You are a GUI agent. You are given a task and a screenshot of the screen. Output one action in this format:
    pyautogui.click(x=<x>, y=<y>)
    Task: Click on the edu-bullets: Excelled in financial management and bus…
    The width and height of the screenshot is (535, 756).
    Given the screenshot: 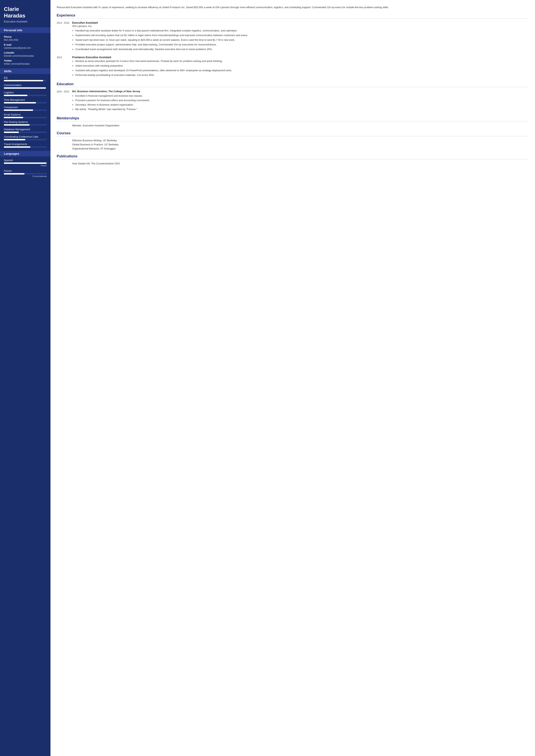 What is the action you would take?
    pyautogui.click(x=300, y=103)
    